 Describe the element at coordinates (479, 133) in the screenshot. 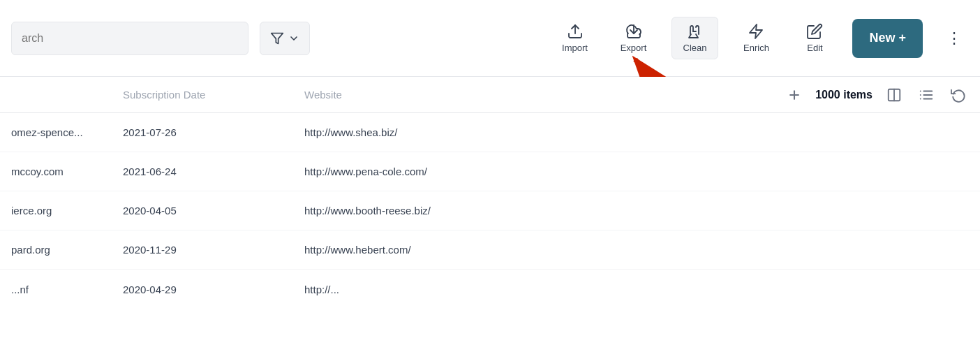

I see `cell-website: http://www.shea.biz/` at that location.